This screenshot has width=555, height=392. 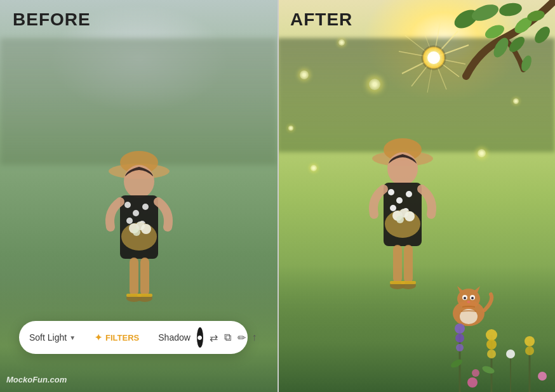 I want to click on circle-fill-icon: ●, so click(x=200, y=337).